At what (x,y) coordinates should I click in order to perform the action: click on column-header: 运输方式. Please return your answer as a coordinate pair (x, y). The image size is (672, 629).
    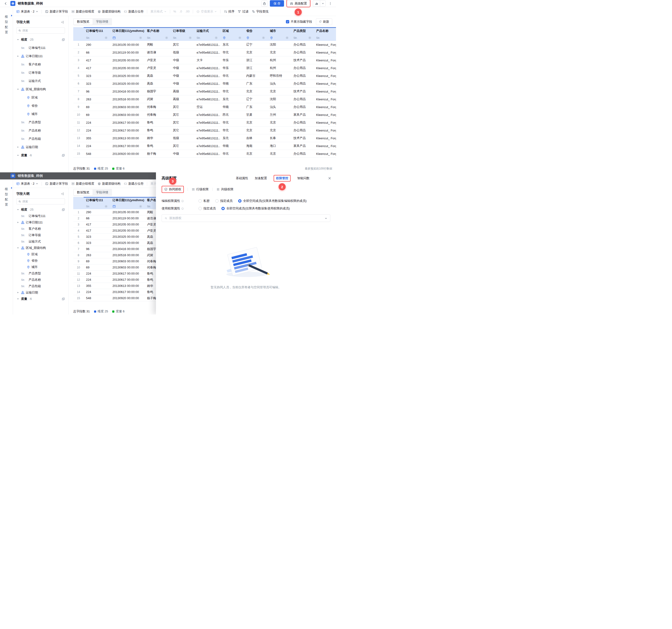
    Looking at the image, I should click on (207, 31).